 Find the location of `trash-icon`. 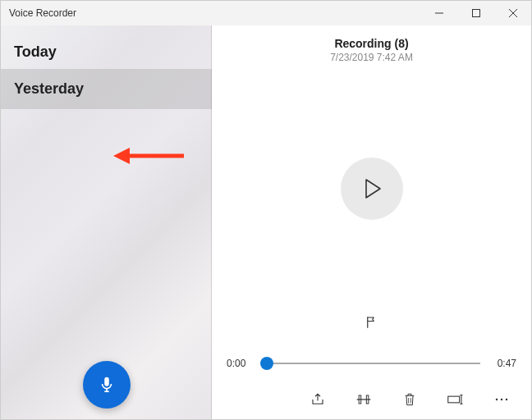

trash-icon is located at coordinates (410, 399).